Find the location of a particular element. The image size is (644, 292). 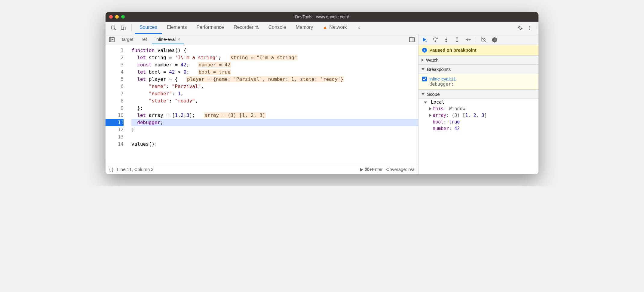

gutter-line: 4 is located at coordinates (115, 72).